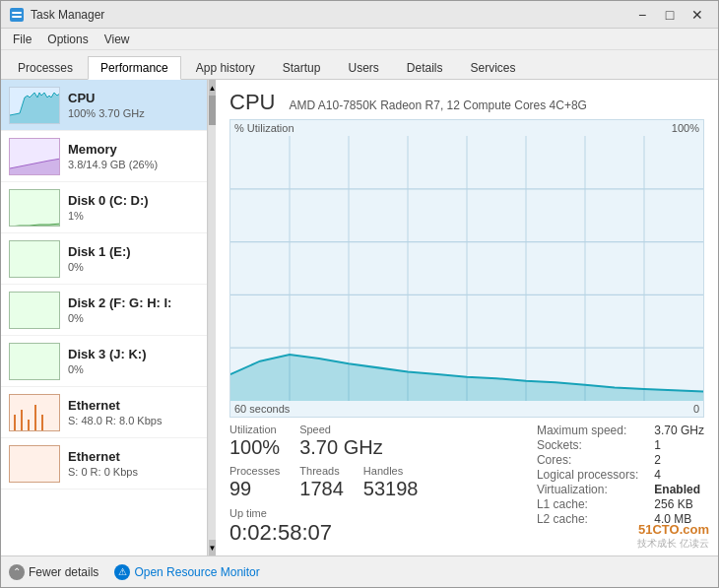  I want to click on sidebar-eth1-info: Ethernet S: 48.0 R: 8.0 Kbps, so click(134, 412).